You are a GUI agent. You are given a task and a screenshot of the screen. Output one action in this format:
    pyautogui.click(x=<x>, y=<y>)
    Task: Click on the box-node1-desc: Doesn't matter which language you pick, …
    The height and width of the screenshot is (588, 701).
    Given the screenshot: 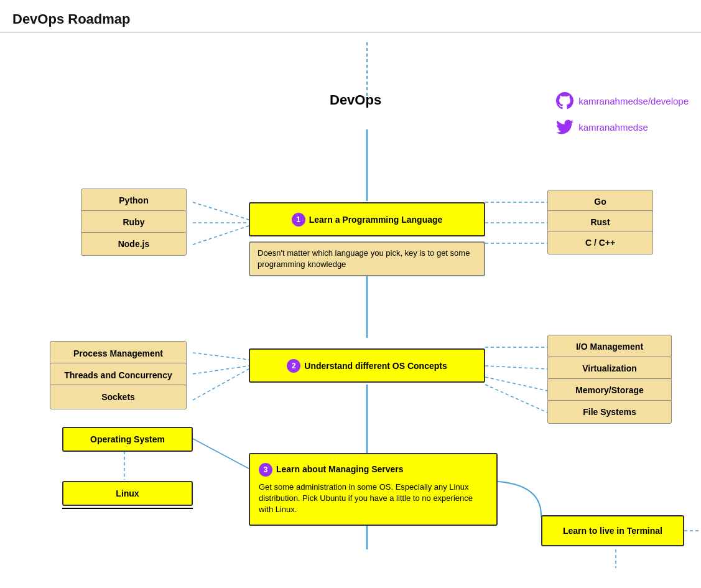 What is the action you would take?
    pyautogui.click(x=367, y=259)
    